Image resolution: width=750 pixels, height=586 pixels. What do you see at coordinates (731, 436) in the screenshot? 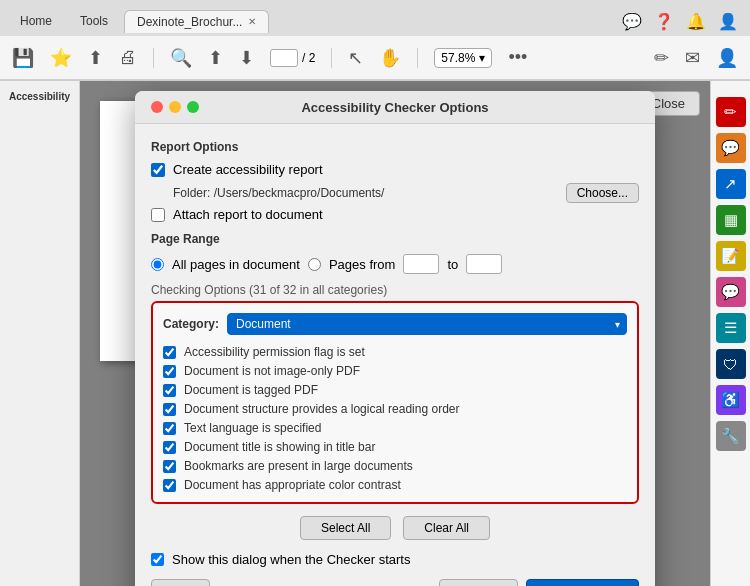
I see `tools-icon: 🔧` at bounding box center [731, 436].